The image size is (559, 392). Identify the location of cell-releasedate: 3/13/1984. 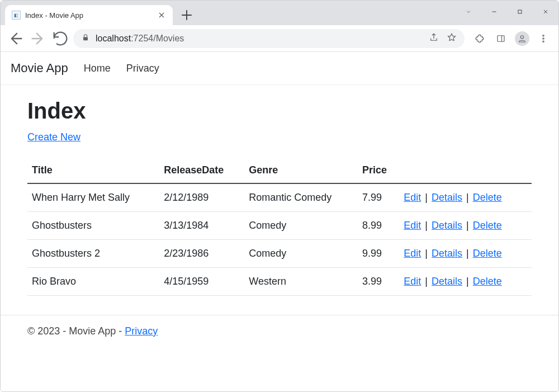
(202, 226).